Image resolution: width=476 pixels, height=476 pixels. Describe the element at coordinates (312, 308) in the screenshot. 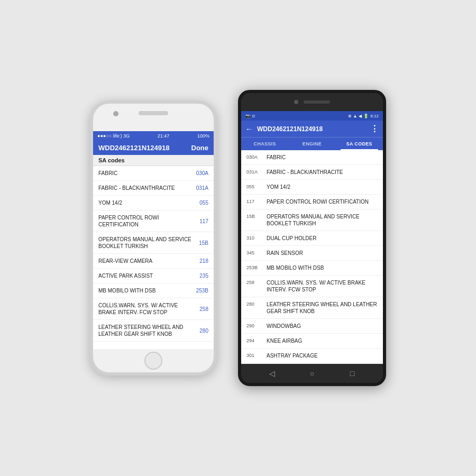

I see `android-list-item: 280 LEATHER STEERING WHEEL AND LEATHER G…` at that location.